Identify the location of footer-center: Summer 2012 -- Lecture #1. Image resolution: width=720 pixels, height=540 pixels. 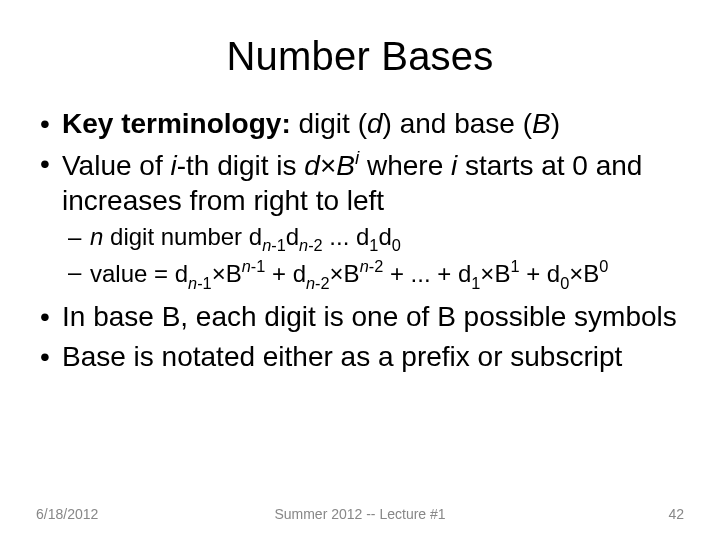
(360, 514).